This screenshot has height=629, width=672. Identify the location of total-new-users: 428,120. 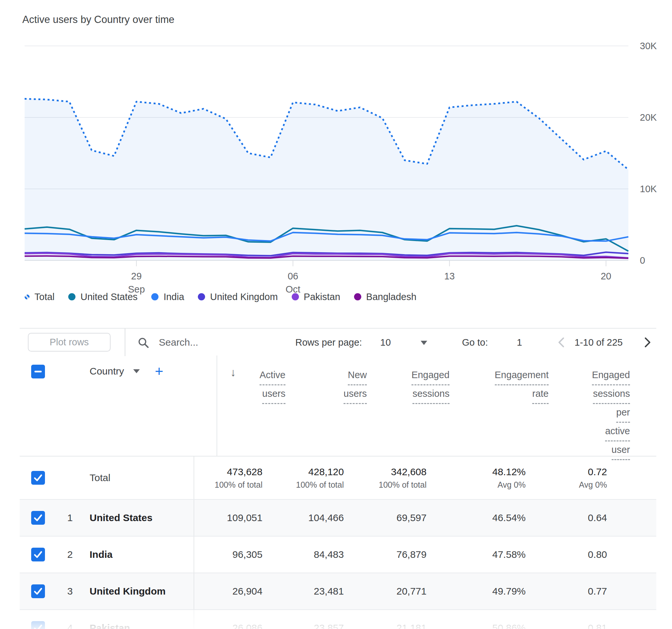
(303, 472).